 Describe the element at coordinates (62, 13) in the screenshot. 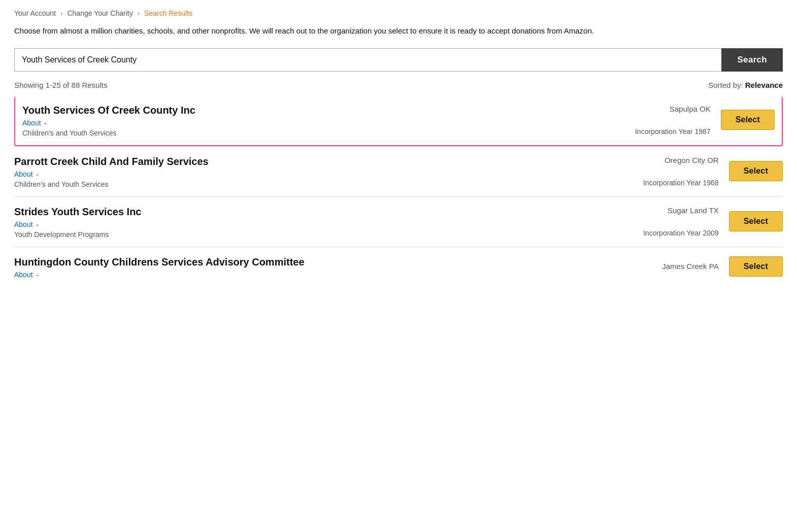

I see `breadcrumb-sep-1: ›` at that location.